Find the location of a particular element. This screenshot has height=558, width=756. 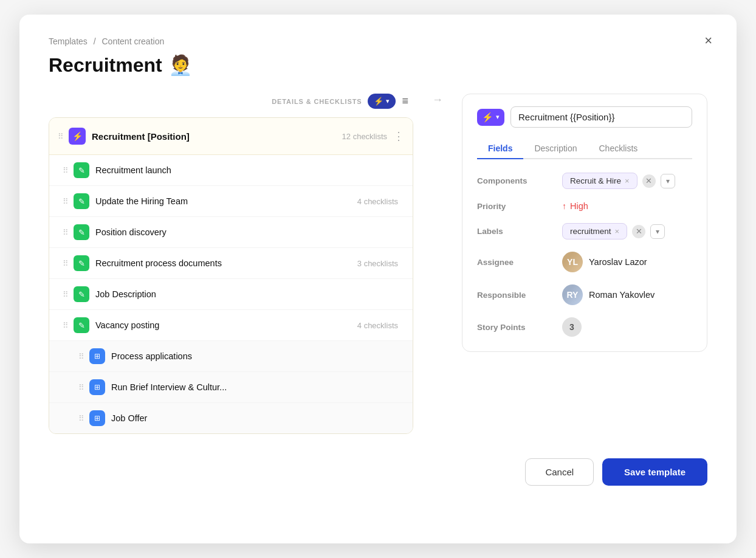

breadcrumb-sep: / is located at coordinates (95, 41).